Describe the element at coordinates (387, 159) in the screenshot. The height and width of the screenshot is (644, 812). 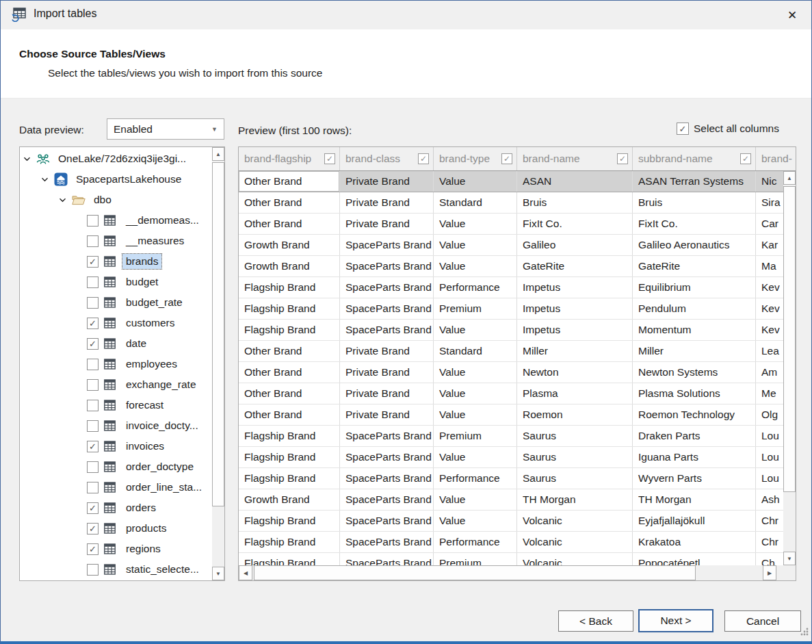
I see `column-header-brand-class: brand-class✓` at that location.